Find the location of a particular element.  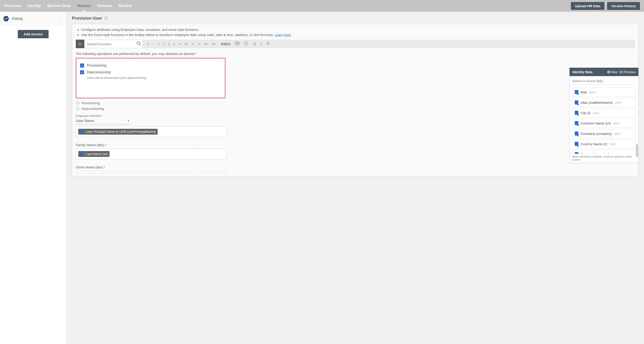

field-country-c: Country Name (c)(abc) is located at coordinates (604, 144).